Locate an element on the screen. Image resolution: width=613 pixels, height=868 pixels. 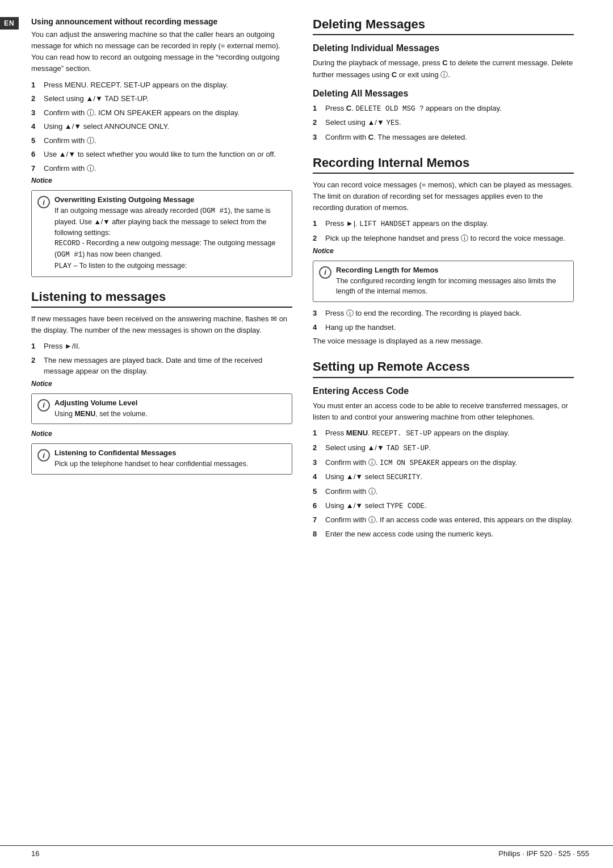
section-announcement-title: Using announcement without recording mes… is located at coordinates (162, 22).